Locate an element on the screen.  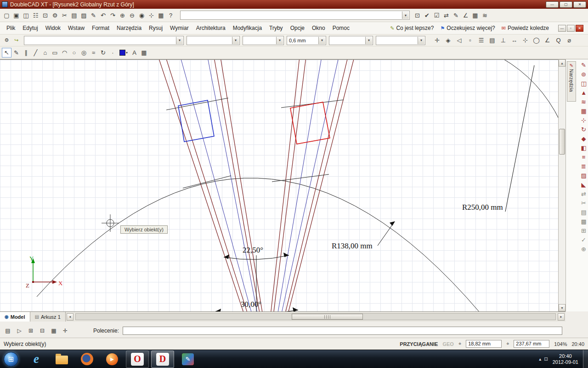
edit-icon: ✎ is located at coordinates (94, 16).